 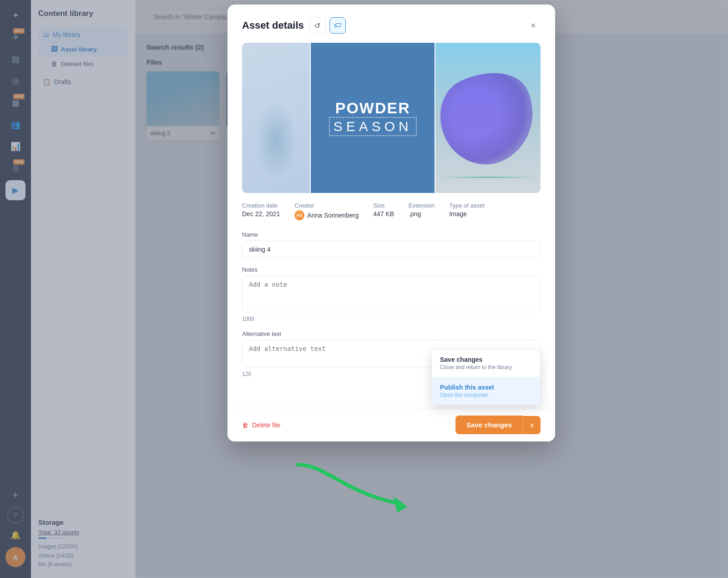 I want to click on meta-creator: Creator AS Anna Sonnenberg, so click(x=327, y=211).